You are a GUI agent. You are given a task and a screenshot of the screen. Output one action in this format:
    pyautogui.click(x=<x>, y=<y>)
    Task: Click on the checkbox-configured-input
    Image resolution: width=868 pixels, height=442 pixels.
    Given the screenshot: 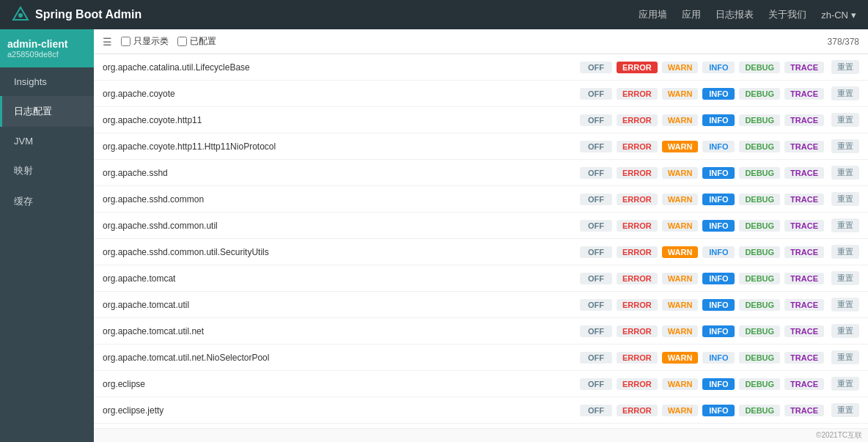 What is the action you would take?
    pyautogui.click(x=182, y=41)
    